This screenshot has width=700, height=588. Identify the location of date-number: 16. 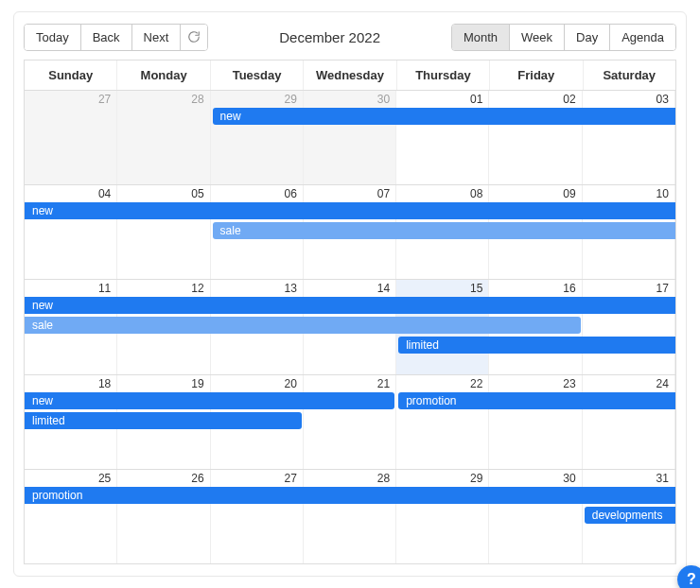
(569, 288).